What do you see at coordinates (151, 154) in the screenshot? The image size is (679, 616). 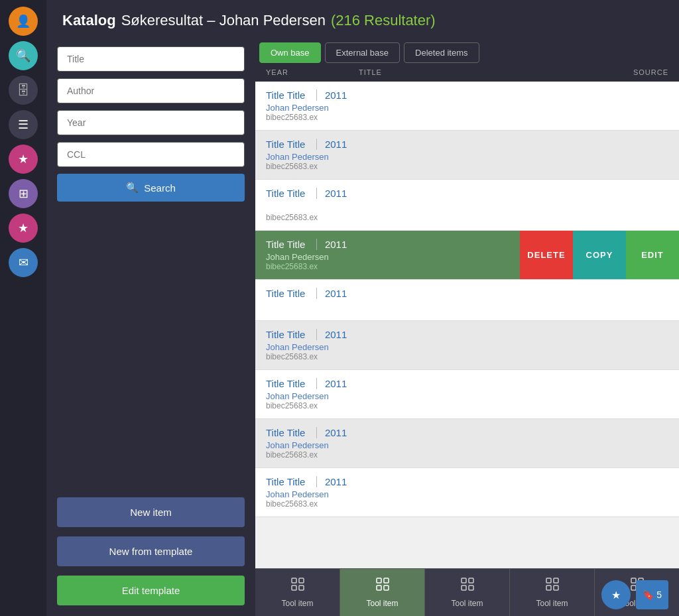 I see `ccl-input` at bounding box center [151, 154].